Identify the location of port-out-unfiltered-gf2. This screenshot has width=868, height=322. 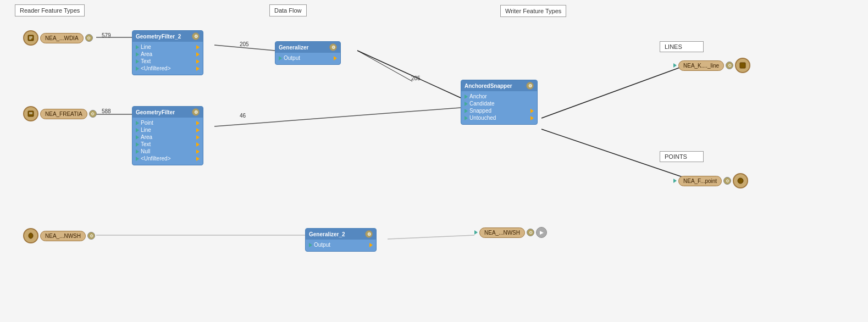
(198, 69).